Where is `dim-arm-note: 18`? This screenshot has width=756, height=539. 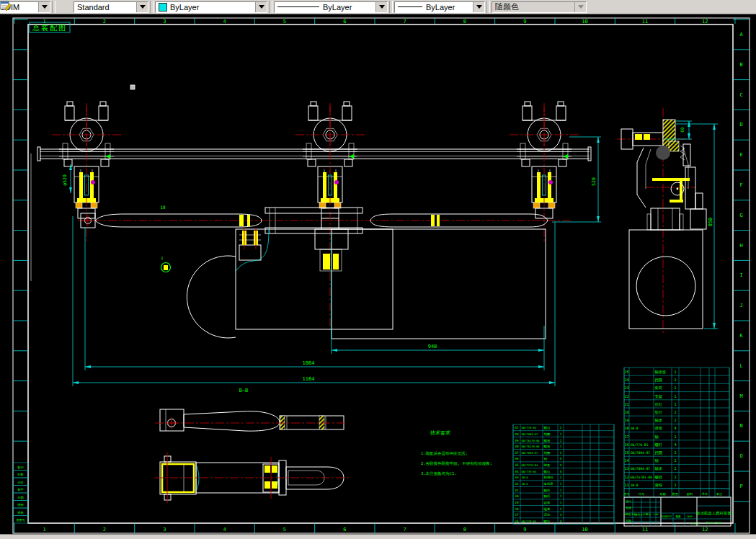 dim-arm-note: 18 is located at coordinates (163, 208).